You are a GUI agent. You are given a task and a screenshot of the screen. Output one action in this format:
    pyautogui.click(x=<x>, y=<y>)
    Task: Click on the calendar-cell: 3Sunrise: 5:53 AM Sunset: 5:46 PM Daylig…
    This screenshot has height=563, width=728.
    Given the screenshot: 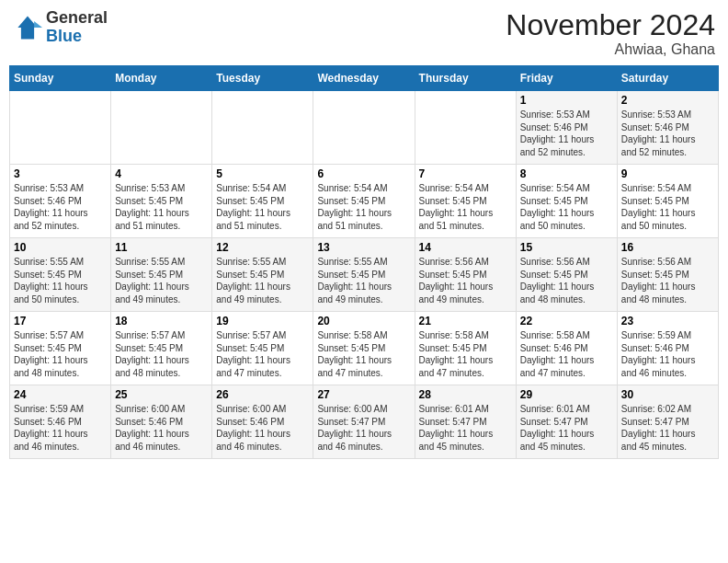 What is the action you would take?
    pyautogui.click(x=61, y=201)
    